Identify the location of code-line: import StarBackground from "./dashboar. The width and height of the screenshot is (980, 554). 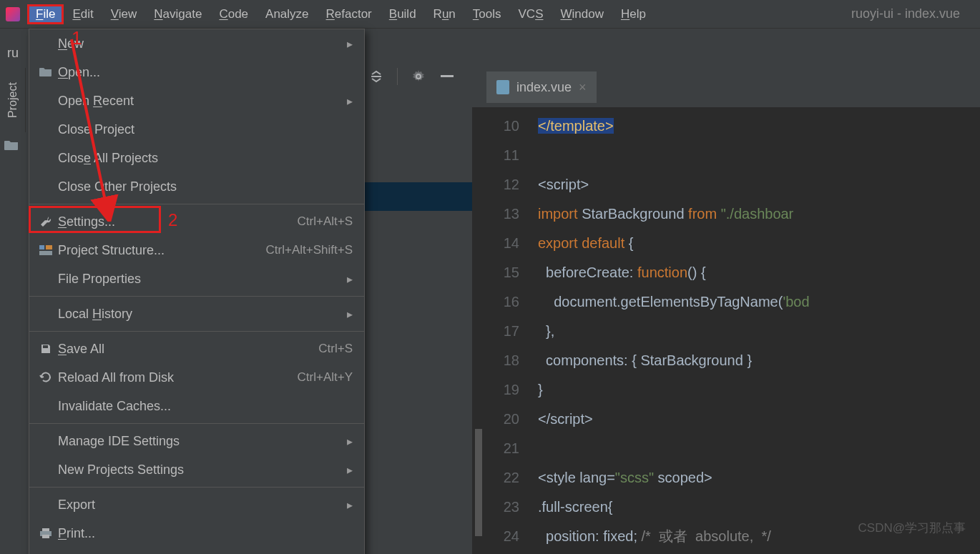
(759, 214).